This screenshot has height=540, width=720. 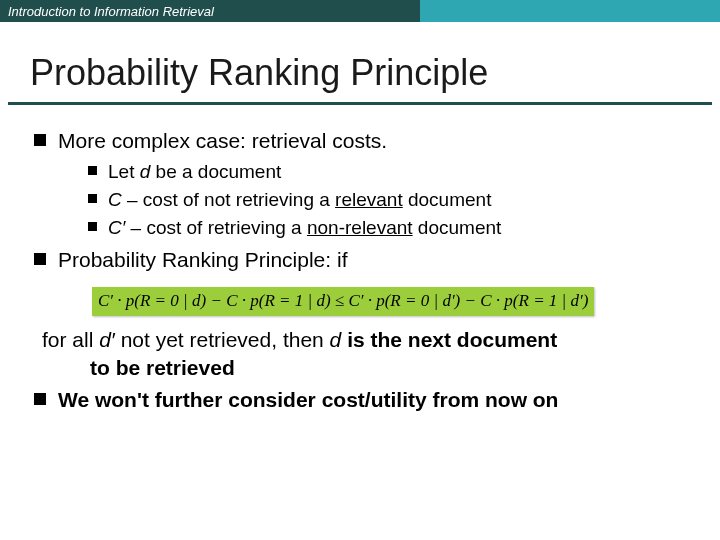 What do you see at coordinates (107, 340) in the screenshot?
I see `var-dprime: d′` at bounding box center [107, 340].